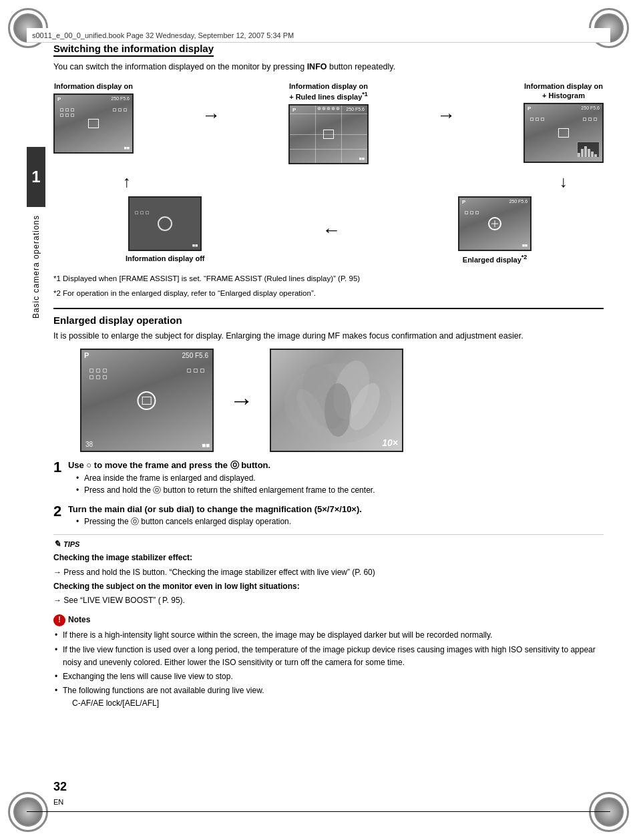  I want to click on arrow-3: ←, so click(331, 230).